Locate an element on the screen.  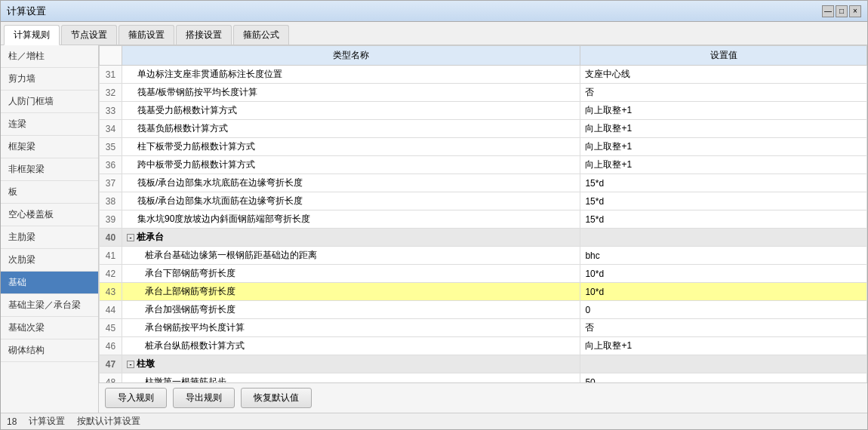
sidebar-item-foundation-secondary-beam: 基础次梁 is located at coordinates (50, 328).